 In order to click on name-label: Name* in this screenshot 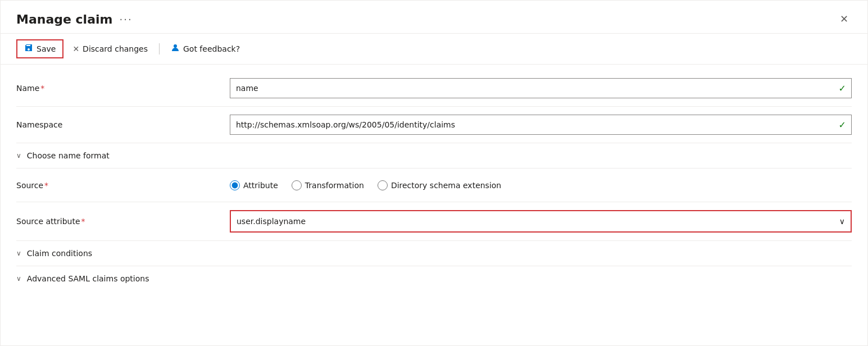, I will do `click(123, 88)`.